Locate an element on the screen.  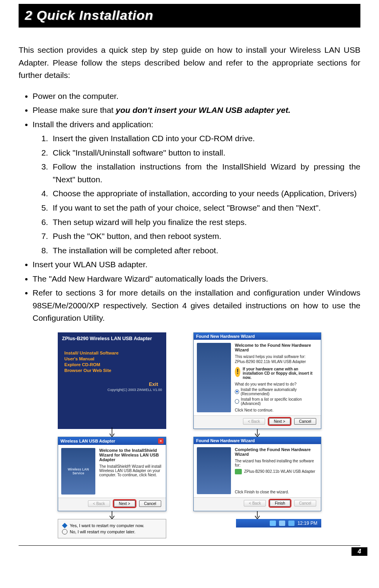
step-item: If you want to set the path of your choi… is located at coordinates (205, 208).